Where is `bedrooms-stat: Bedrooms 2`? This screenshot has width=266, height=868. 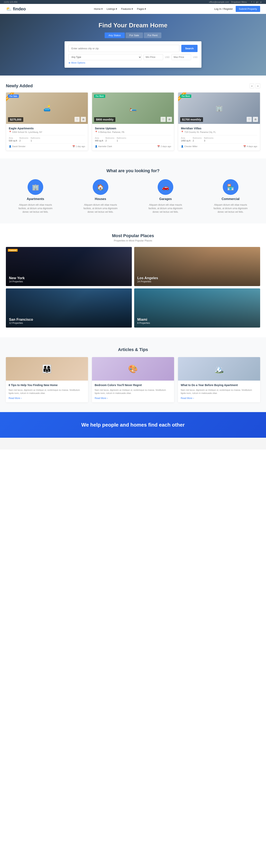 bedrooms-stat: Bedrooms 2 is located at coordinates (110, 140).